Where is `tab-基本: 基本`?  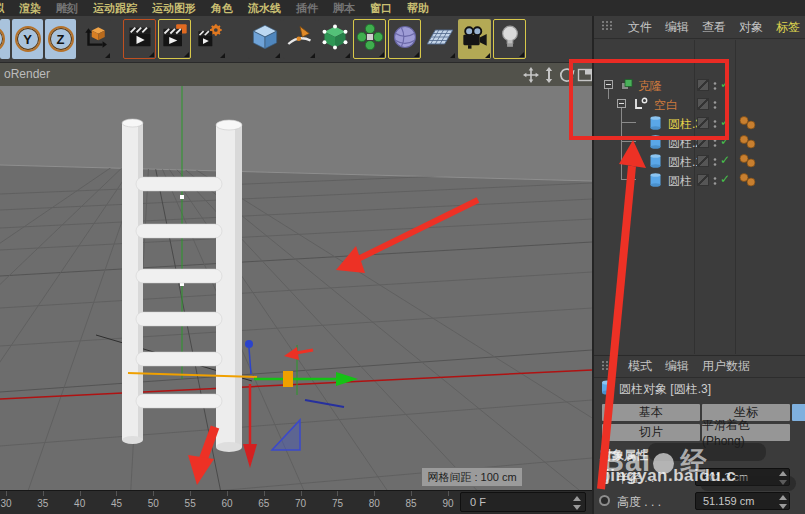
tab-基本: 基本 is located at coordinates (651, 412).